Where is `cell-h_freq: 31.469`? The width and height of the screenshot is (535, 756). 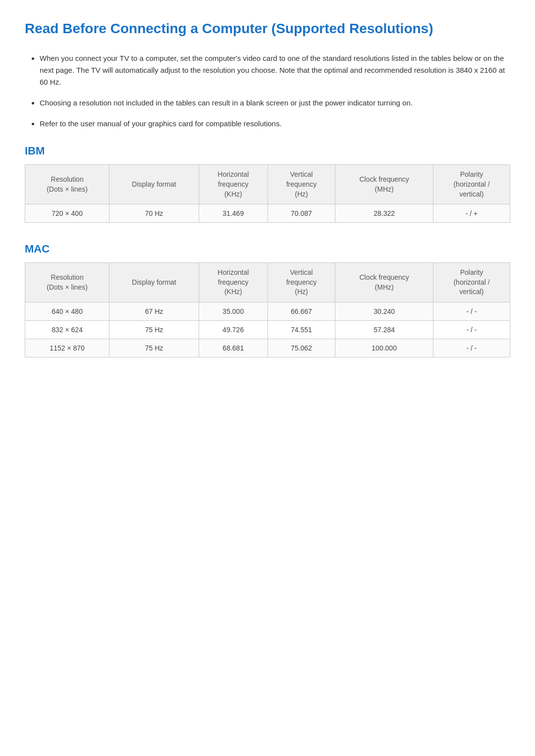
cell-h_freq: 31.469 is located at coordinates (233, 214).